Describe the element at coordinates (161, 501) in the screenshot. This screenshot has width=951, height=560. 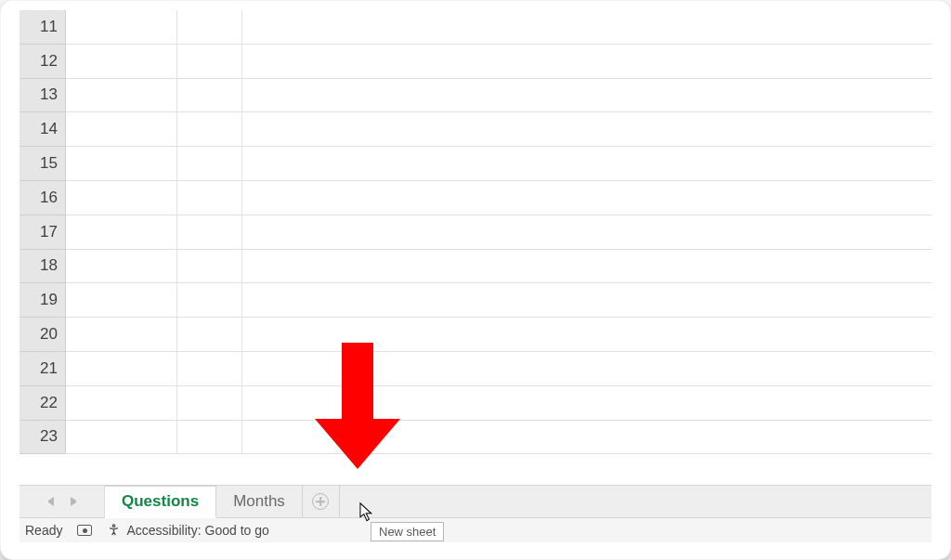
I see `sheet-tab-questions: Questions` at that location.